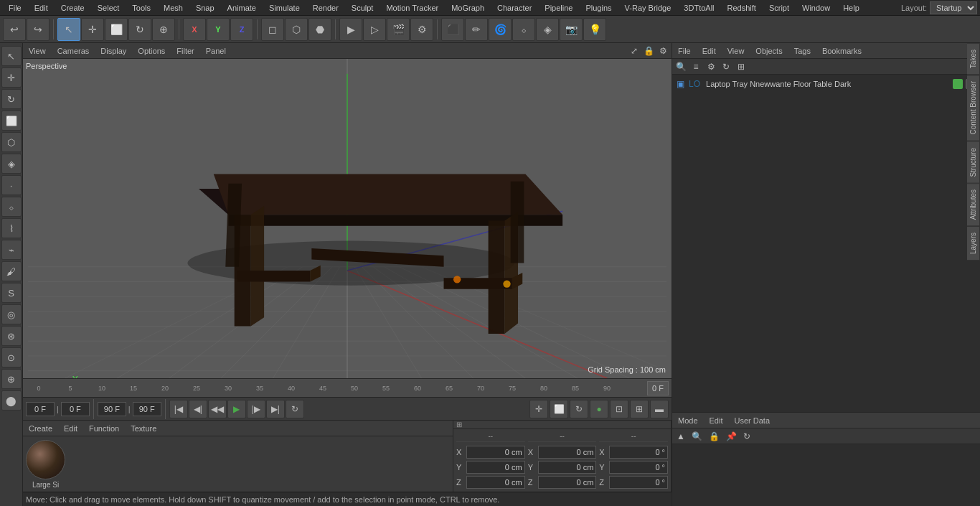 The image size is (980, 506). I want to click on obj-menu-view: View, so click(736, 51).